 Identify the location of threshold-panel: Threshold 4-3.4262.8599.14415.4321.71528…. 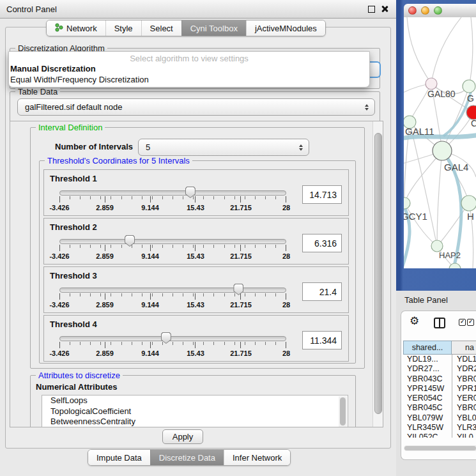
(196, 339).